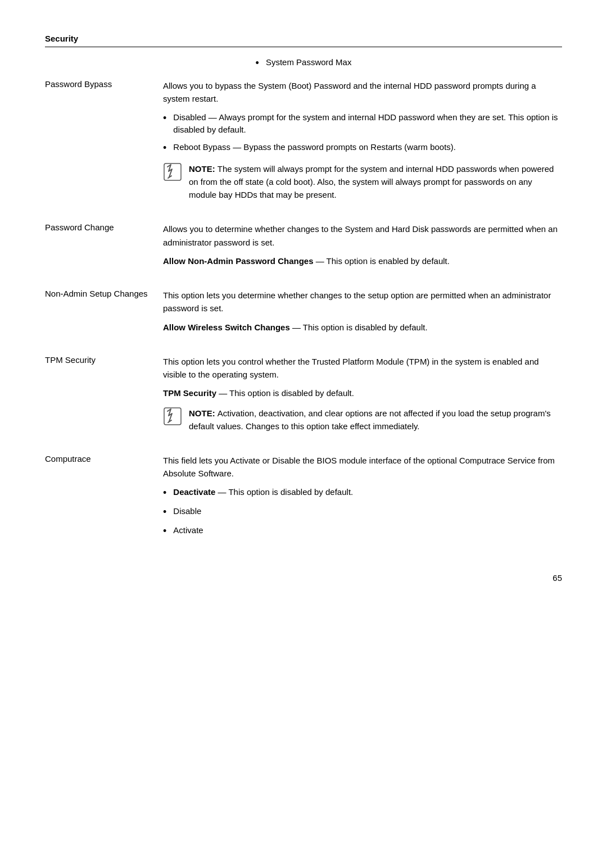  I want to click on top-bullet-item: System Password Max, so click(304, 63).